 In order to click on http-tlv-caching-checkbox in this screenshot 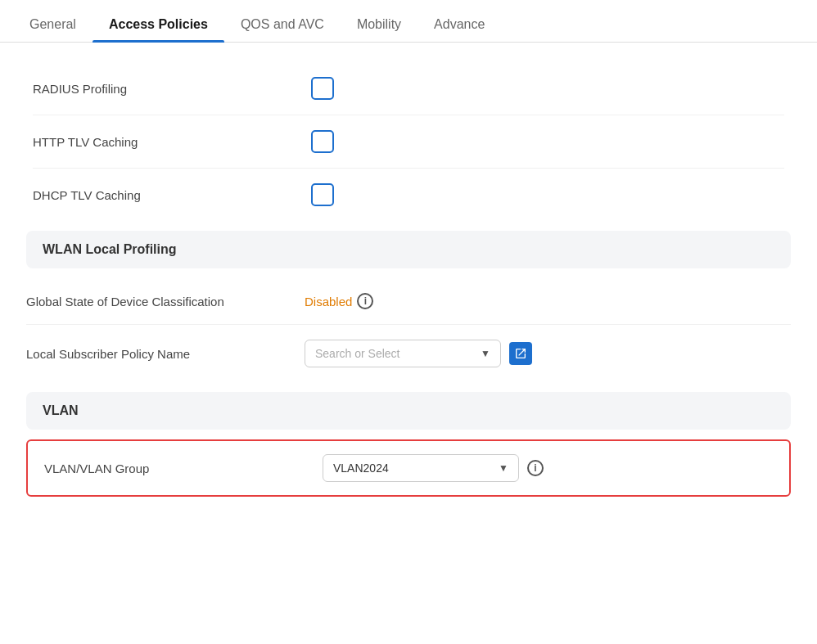, I will do `click(323, 142)`.